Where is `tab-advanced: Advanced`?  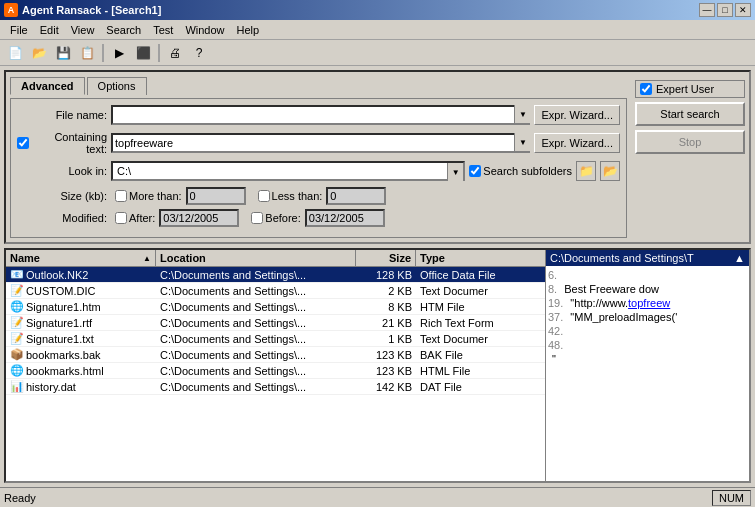 tab-advanced: Advanced is located at coordinates (48, 86).